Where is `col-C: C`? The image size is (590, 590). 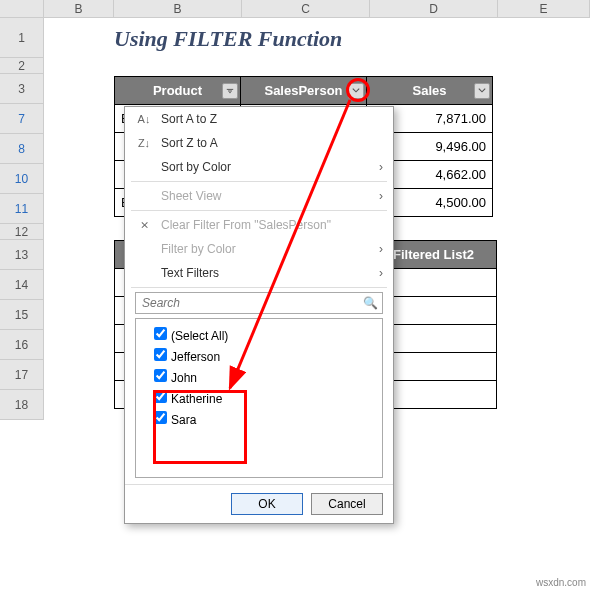 col-C: C is located at coordinates (306, 8).